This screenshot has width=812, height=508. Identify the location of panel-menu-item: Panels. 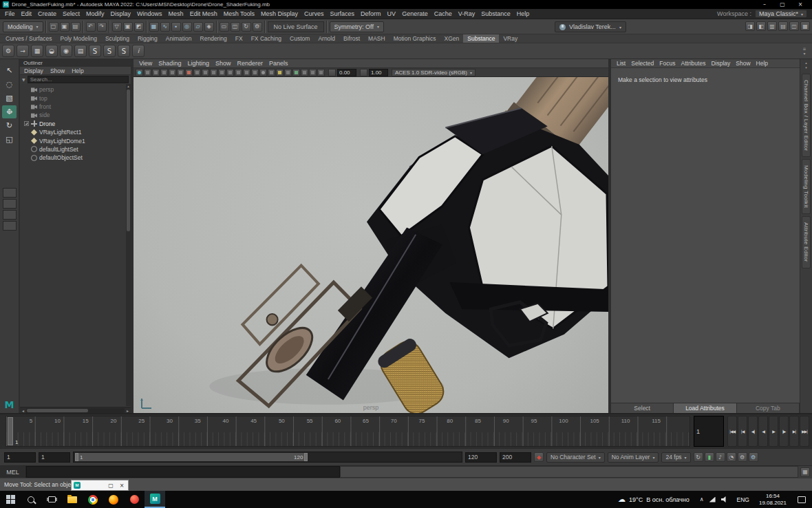
(279, 63).